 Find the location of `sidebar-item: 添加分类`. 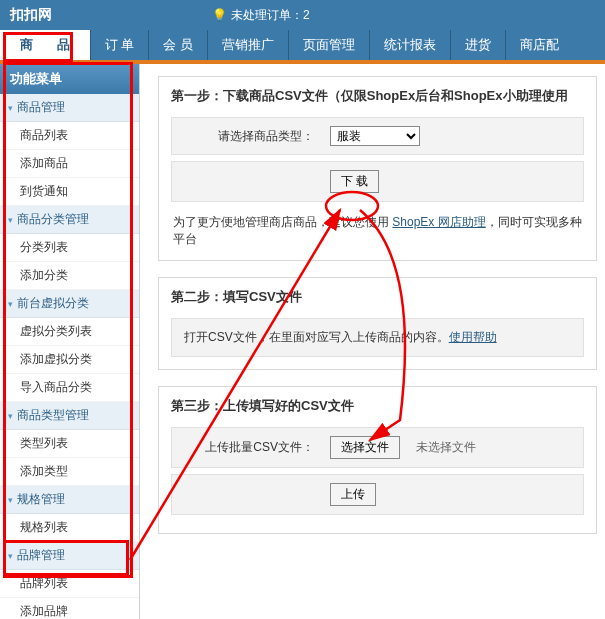

sidebar-item: 添加分类 is located at coordinates (70, 276).